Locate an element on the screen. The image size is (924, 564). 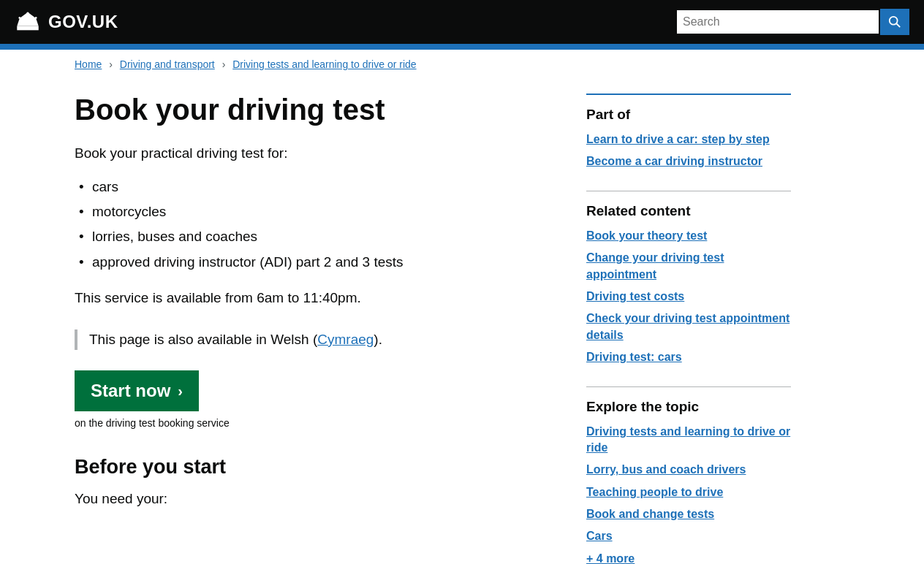
gov-logo-link: GOV.UK is located at coordinates (66, 22).